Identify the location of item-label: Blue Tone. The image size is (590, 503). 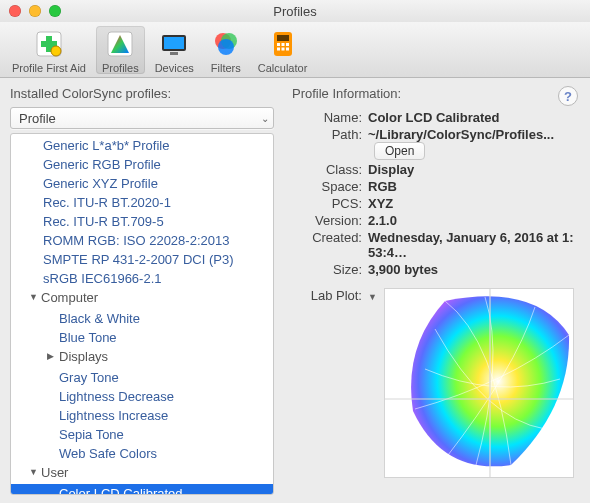
(88, 338).